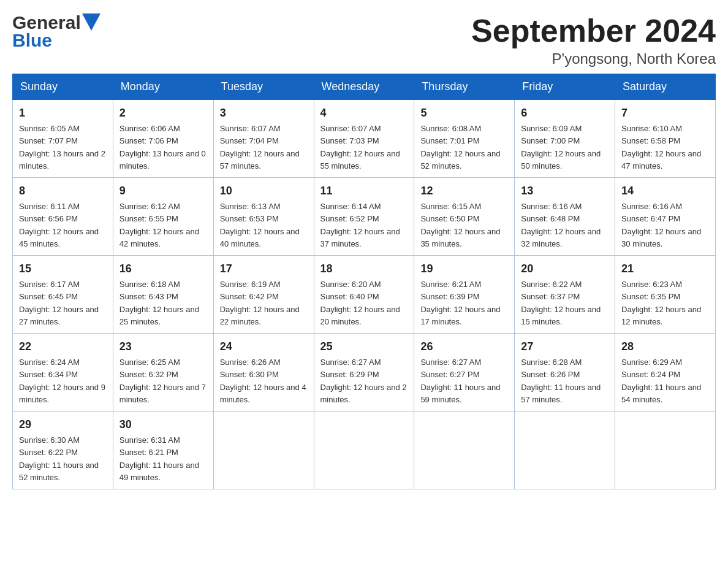  What do you see at coordinates (163, 373) in the screenshot?
I see `calendar-cell: 23 Sunrise: 6:25 AMSunset: 6:32 PMDaylig…` at bounding box center [163, 373].